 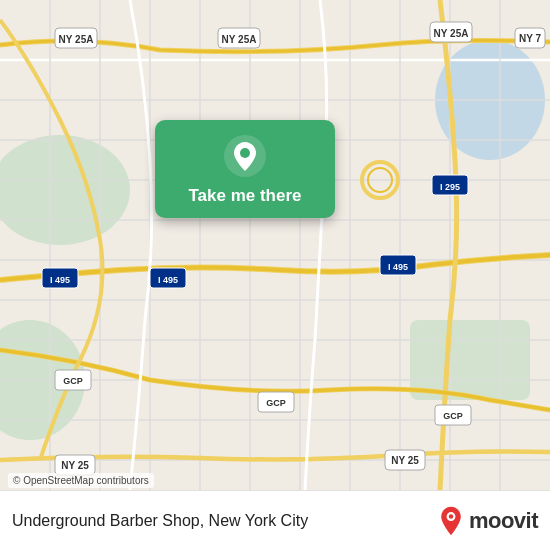 What do you see at coordinates (275, 520) in the screenshot?
I see `bottom-bar: Underground Barber Shop, New York City m…` at bounding box center [275, 520].